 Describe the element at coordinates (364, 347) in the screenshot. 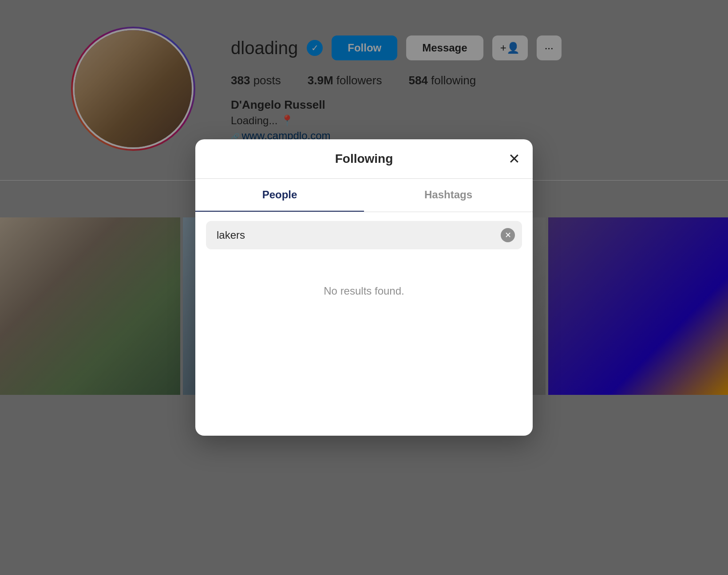

I see `modal-body: No results found.` at that location.